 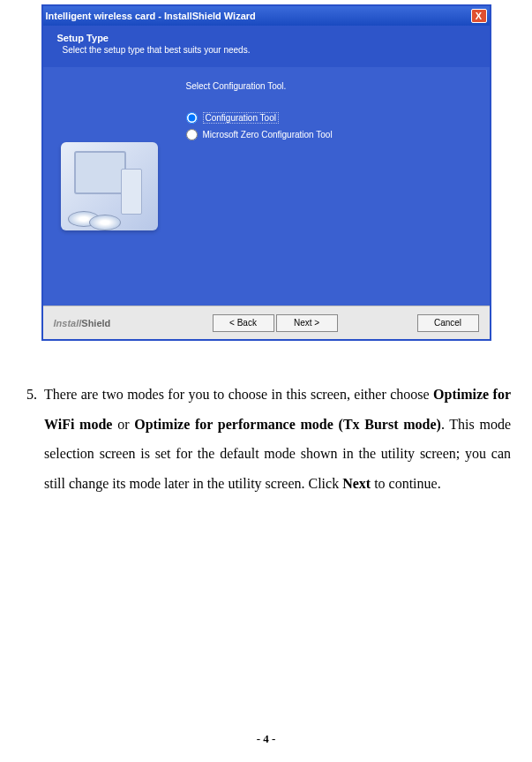 What do you see at coordinates (356, 484) in the screenshot?
I see `bold-next: Next` at bounding box center [356, 484].